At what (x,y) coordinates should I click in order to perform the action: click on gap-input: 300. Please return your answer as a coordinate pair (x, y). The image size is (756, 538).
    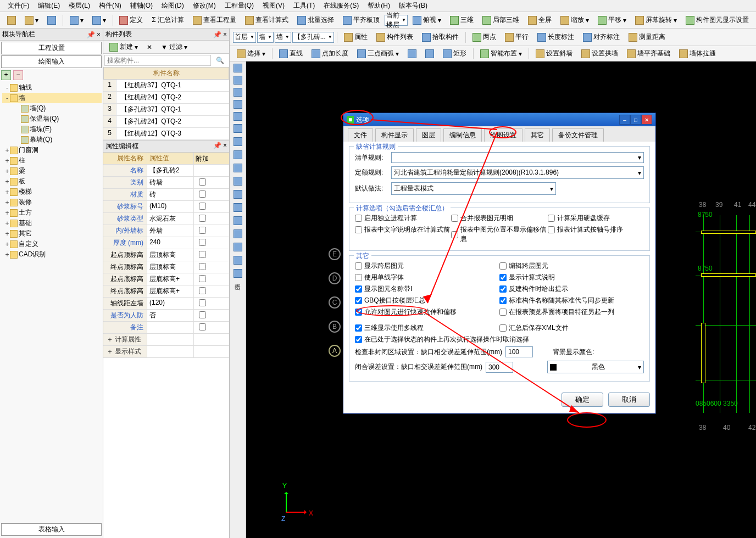
    Looking at the image, I should click on (499, 367).